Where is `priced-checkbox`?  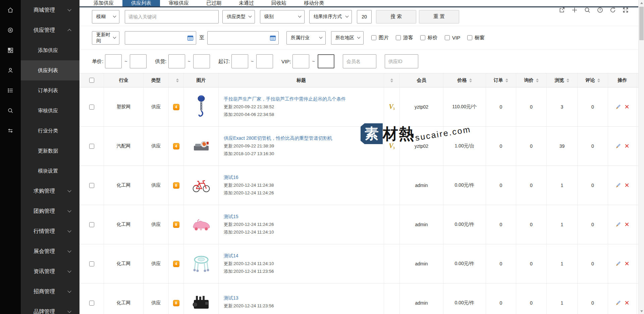 priced-checkbox is located at coordinates (423, 38).